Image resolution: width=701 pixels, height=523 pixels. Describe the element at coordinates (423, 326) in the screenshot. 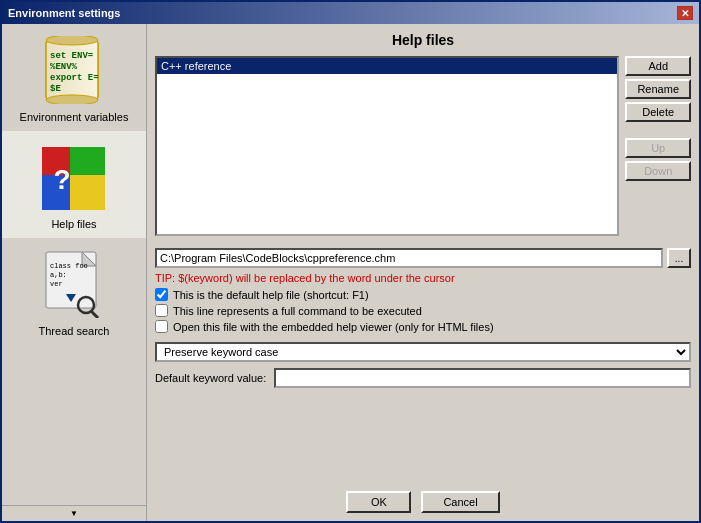

I see `checkbox-embedded-viewer: Open this file with the embedded help vi…` at that location.